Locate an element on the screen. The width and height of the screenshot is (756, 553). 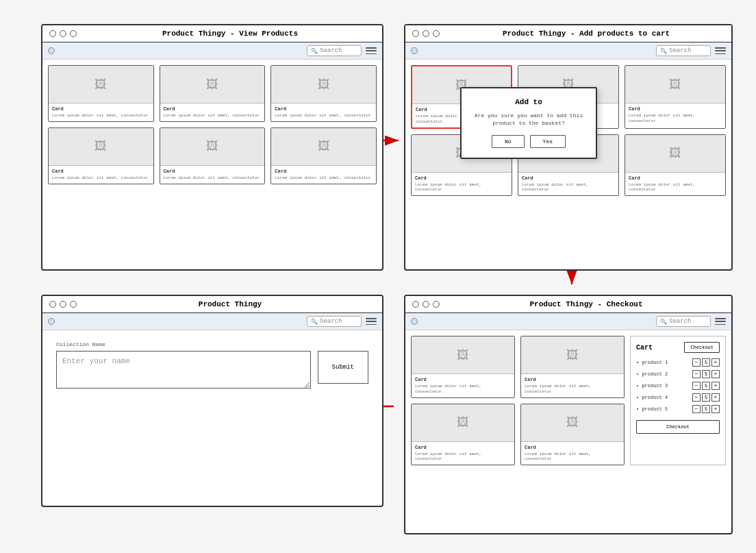
product-card-b3: 🖼 Card Lorem ipsum dolor sit amet, conse… is located at coordinates (675, 97).